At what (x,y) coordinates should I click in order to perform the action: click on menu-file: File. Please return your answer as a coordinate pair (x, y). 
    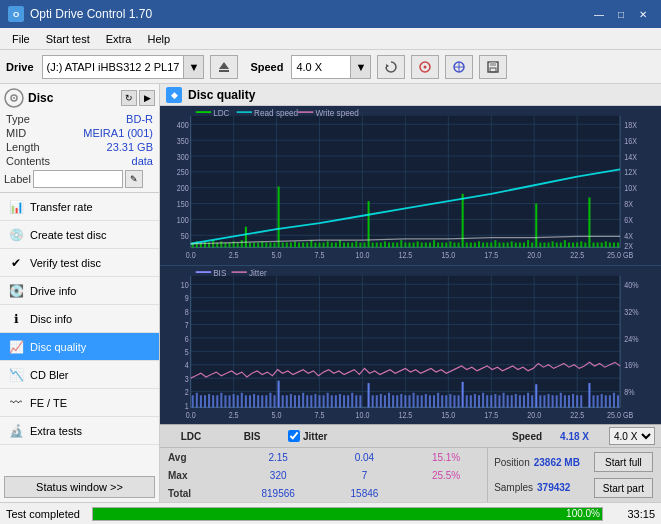
    Looking at the image, I should click on (21, 39).